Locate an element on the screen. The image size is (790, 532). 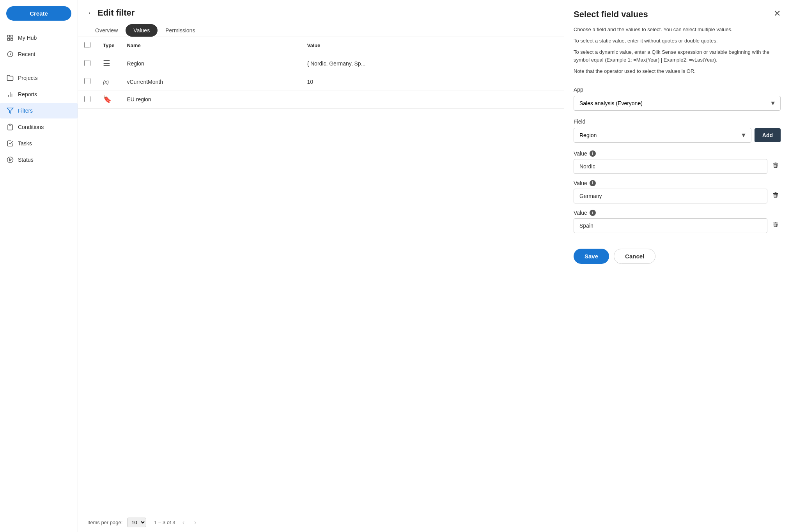
sidebar-item-my-hub: My Hub is located at coordinates (39, 38).